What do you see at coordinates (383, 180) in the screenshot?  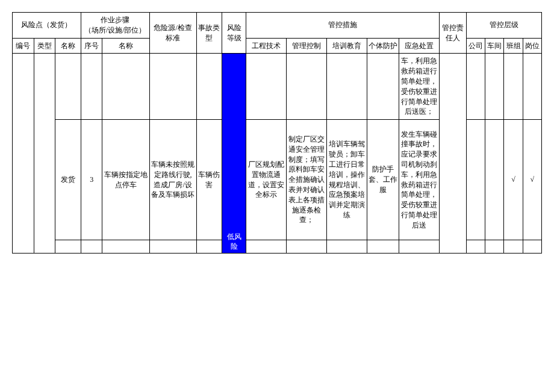 I see `cell-ppe: 防护手套、工作服` at bounding box center [383, 180].